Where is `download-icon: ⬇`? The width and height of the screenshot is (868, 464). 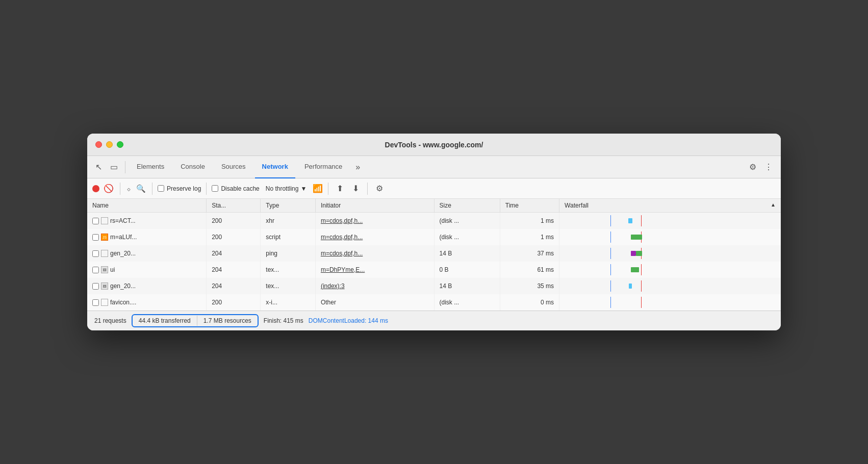
download-icon: ⬇ is located at coordinates (356, 189).